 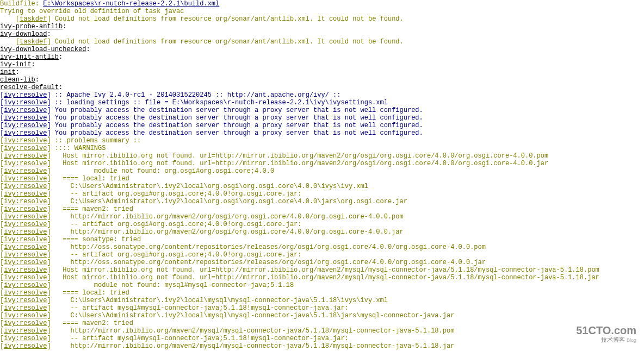 I want to click on ivy-maven2-tried-2: [ivy:resolve] ==== maven2: tried, so click(x=322, y=323).